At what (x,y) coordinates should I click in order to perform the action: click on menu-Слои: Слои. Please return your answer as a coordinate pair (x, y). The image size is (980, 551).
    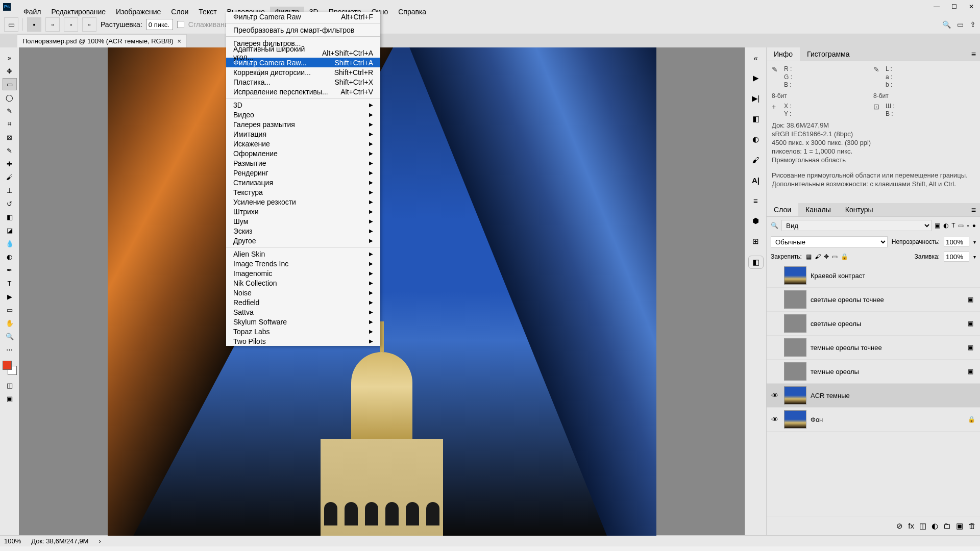
    Looking at the image, I should click on (180, 12).